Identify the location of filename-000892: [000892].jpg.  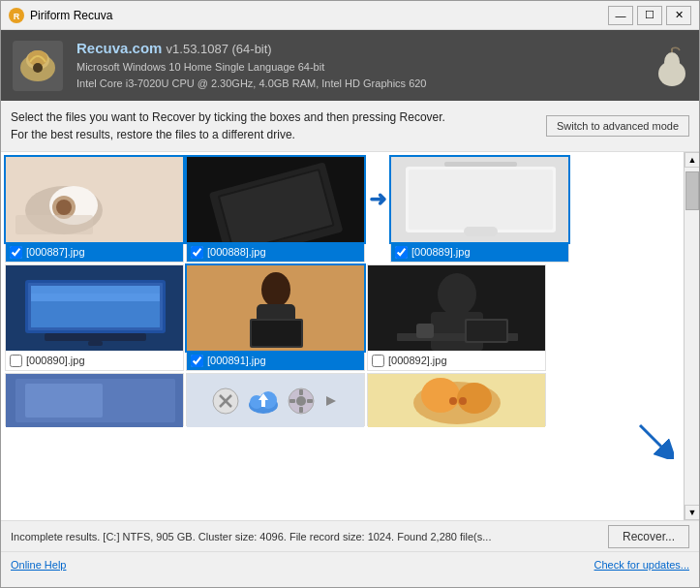
(418, 360).